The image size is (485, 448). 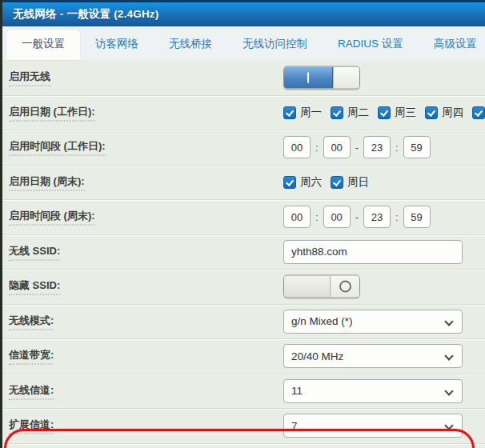 What do you see at coordinates (417, 217) in the screenshot?
I see `weekend-end-minute-input` at bounding box center [417, 217].